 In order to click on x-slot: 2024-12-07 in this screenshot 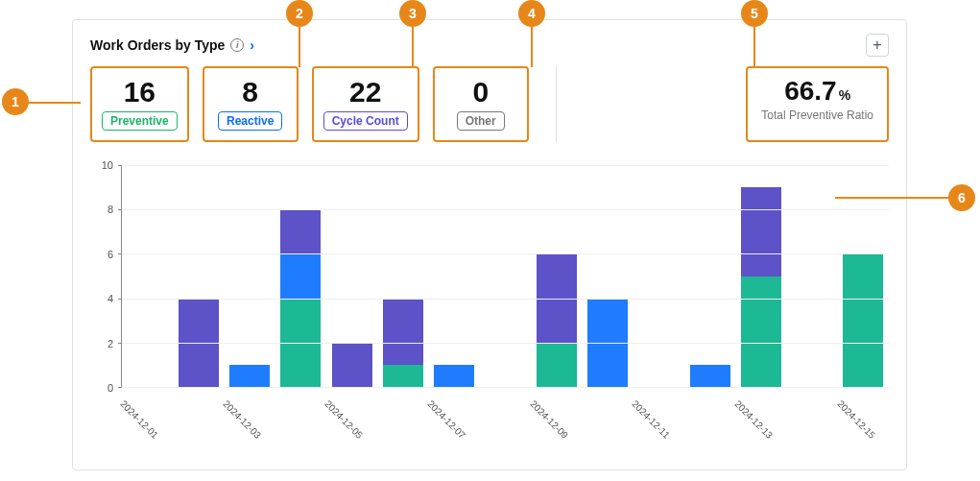, I will do `click(453, 411)`.